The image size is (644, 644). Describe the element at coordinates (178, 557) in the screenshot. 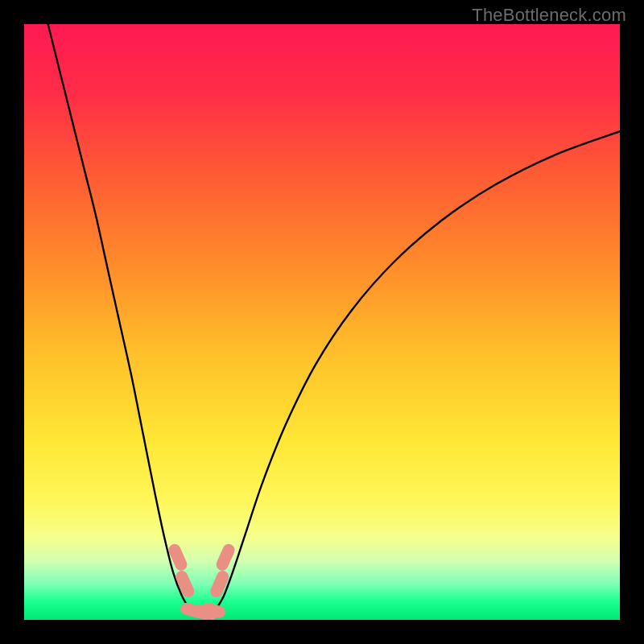

I see `left-marker-upper` at that location.